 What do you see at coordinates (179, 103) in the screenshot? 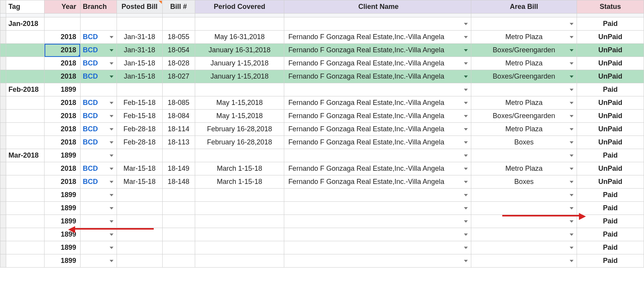
I see `cell-bill-number: 18-085` at bounding box center [179, 103].